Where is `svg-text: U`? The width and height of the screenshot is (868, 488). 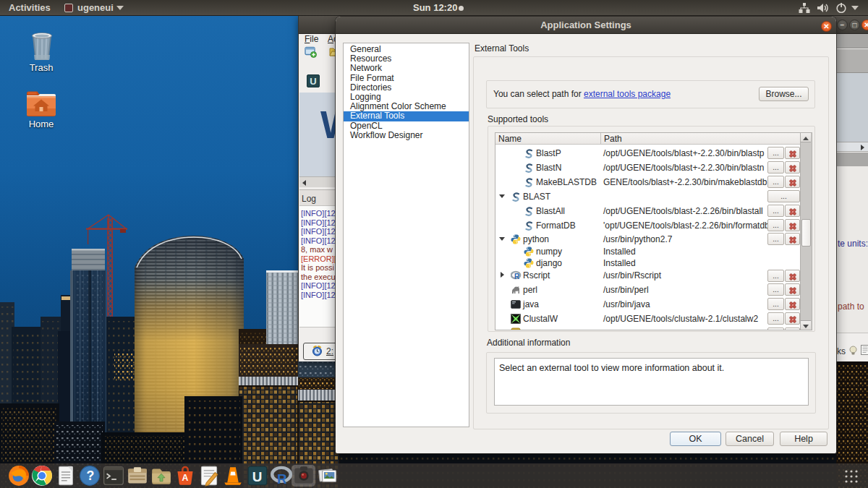
svg-text: U is located at coordinates (258, 477).